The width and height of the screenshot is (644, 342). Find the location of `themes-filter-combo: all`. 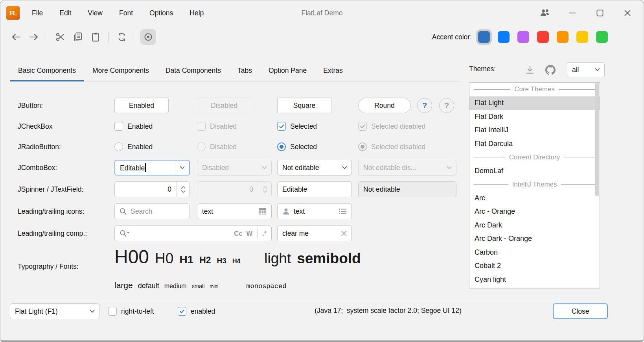

themes-filter-combo: all is located at coordinates (586, 70).